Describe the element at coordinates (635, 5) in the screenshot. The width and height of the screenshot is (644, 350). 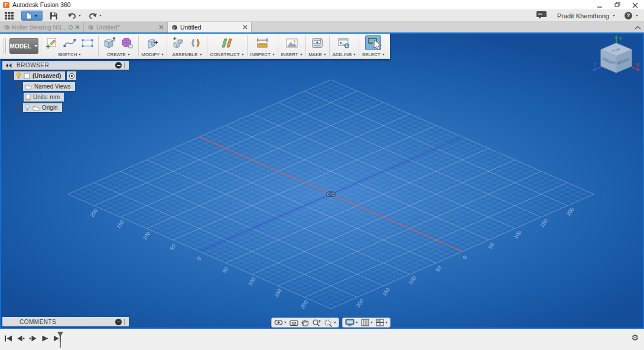
I see `close-button` at that location.